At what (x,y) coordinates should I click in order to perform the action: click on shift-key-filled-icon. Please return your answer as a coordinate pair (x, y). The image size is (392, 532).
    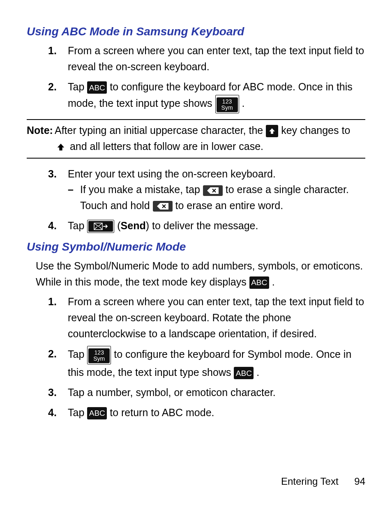
    Looking at the image, I should click on (272, 131).